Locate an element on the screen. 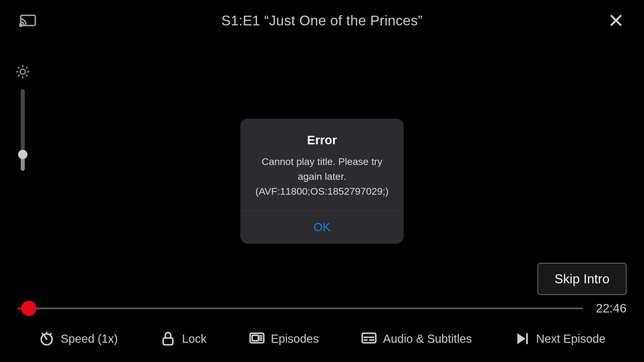 This screenshot has height=362, width=644. error-dialog: Error Cannot play title. Please try agai… is located at coordinates (322, 181).